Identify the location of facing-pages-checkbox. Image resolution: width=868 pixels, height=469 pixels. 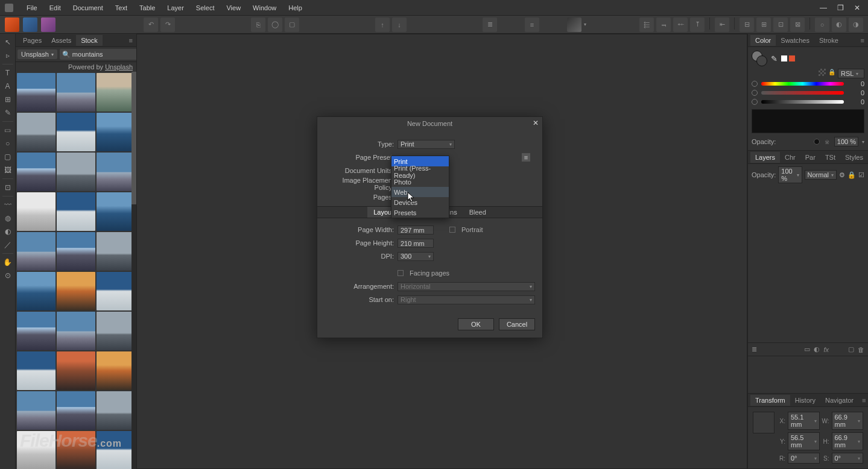
(401, 273).